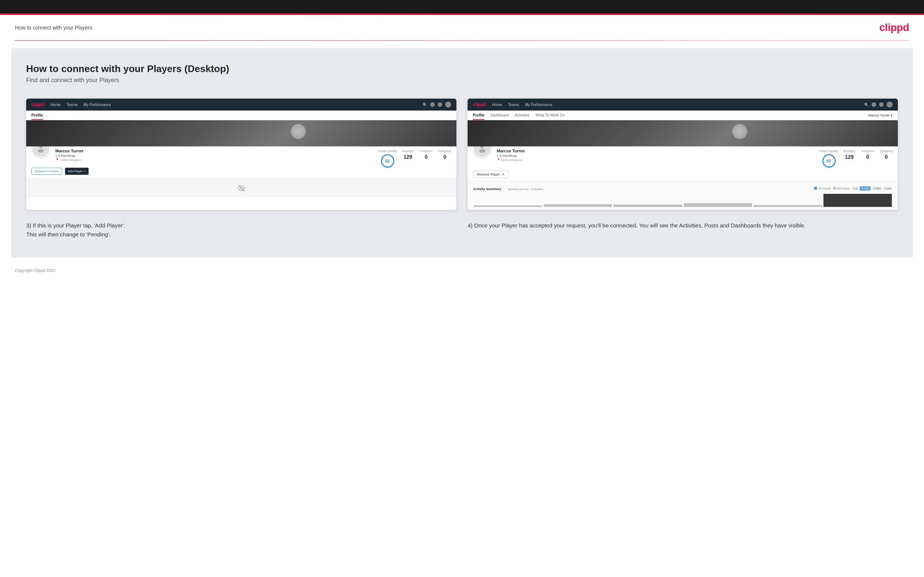  I want to click on profile-stats-row-1: Marcus Turner 1-5 Handicap 📍 United King…, so click(241, 157).